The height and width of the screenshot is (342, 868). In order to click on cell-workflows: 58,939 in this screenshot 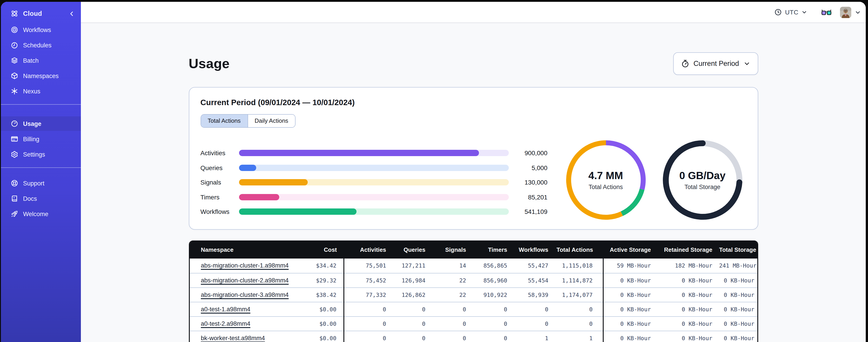, I will do `click(534, 295)`.